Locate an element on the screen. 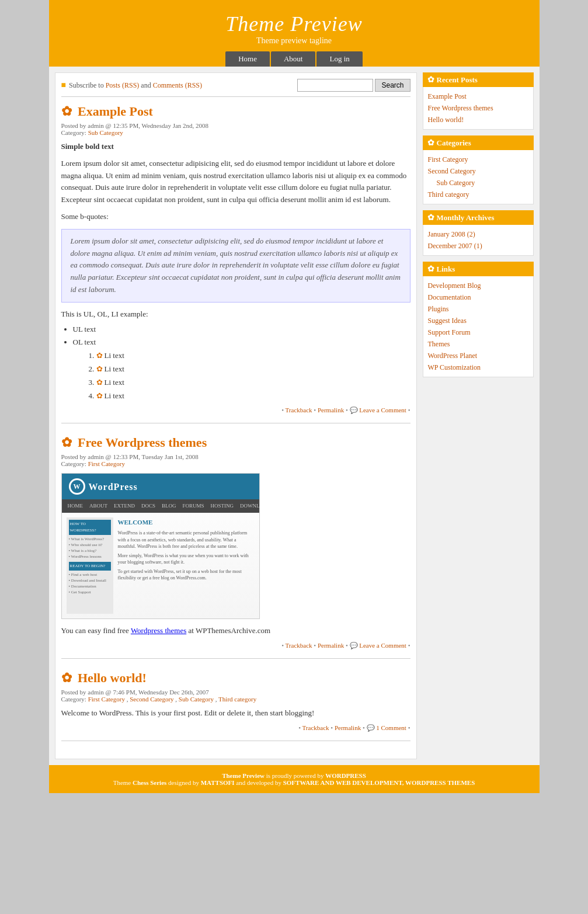 This screenshot has height=914, width=588. sidebar-links-content: Development Blog Documentation Plugins S… is located at coordinates (478, 327).